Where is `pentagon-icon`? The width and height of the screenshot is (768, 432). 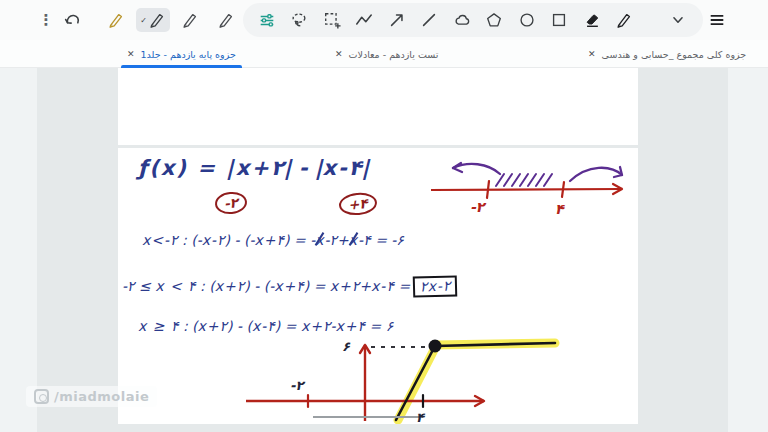 pentagon-icon is located at coordinates (494, 20).